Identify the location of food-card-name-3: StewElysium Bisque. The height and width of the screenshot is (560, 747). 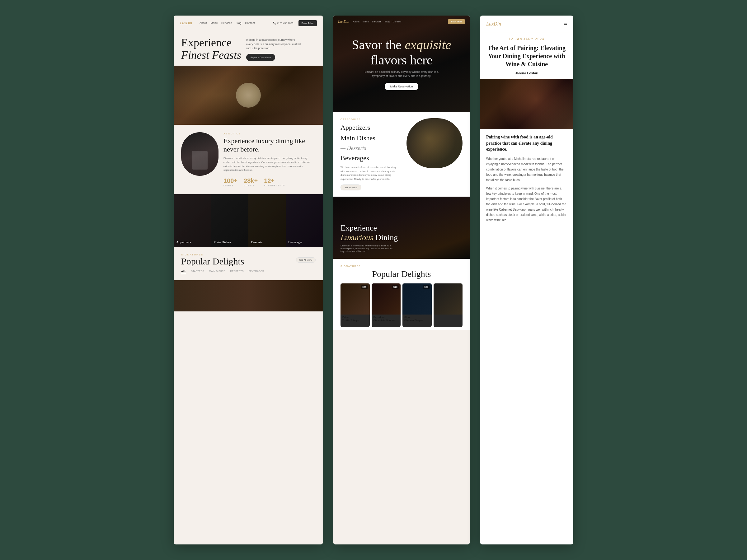
(417, 319).